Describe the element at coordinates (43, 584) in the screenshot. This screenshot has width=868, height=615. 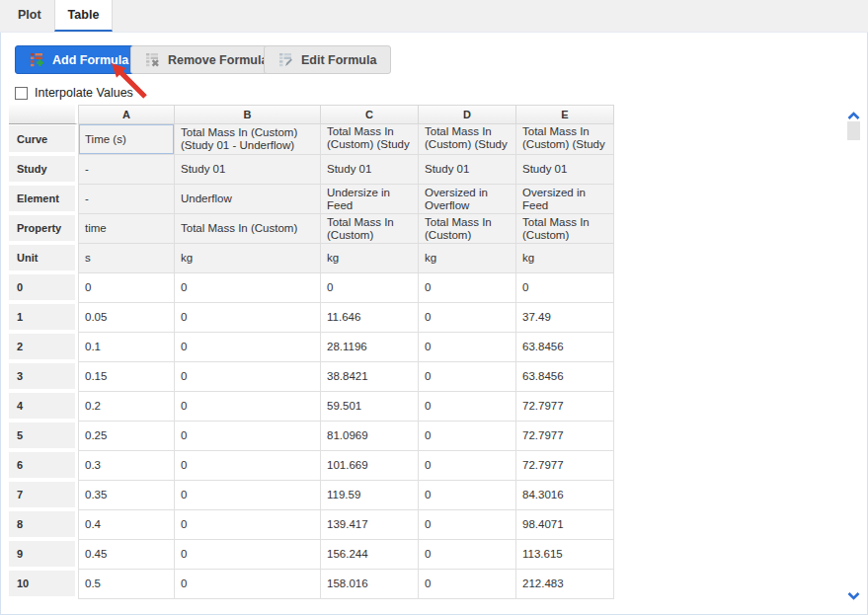
I see `row-header: 10` at that location.